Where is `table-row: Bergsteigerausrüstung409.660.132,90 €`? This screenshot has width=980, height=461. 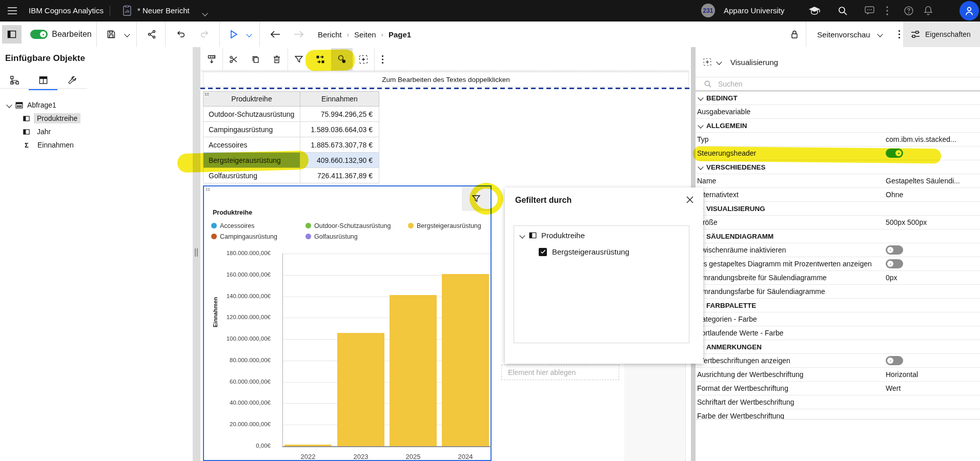 table-row: Bergsteigerausrüstung409.660.132,90 € is located at coordinates (291, 160).